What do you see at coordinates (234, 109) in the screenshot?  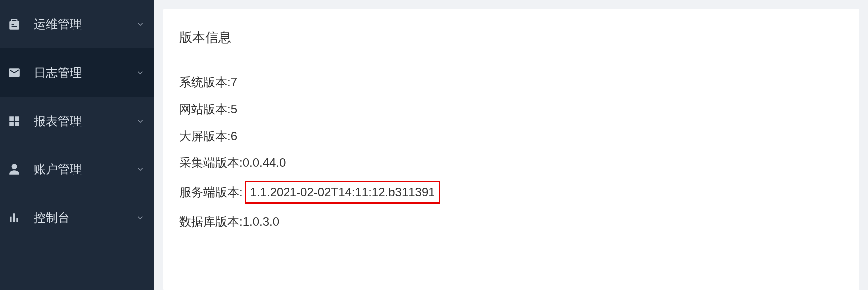 I see `version-value: 5` at bounding box center [234, 109].